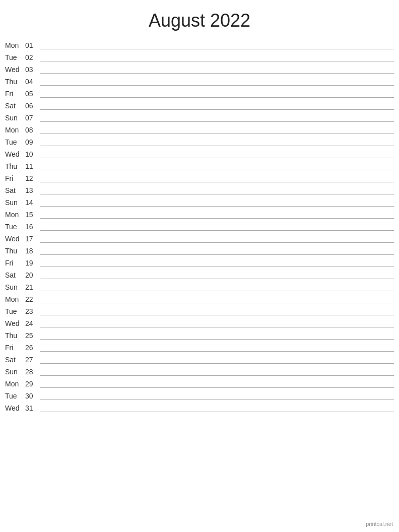 This screenshot has width=399, height=532. I want to click on watermark: printcal.net, so click(379, 524).